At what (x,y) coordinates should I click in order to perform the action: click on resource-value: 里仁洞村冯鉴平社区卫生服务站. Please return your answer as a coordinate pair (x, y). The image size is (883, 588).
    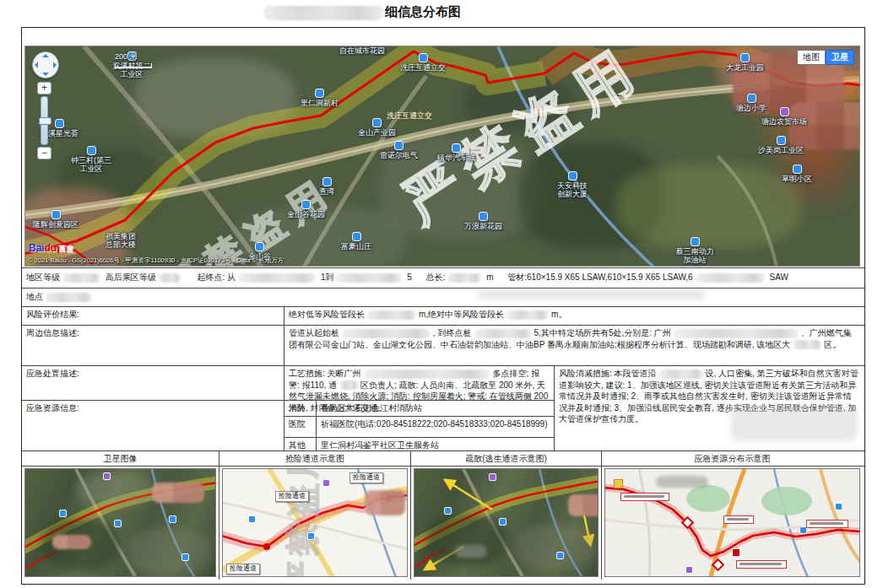
    Looking at the image, I should click on (436, 445).